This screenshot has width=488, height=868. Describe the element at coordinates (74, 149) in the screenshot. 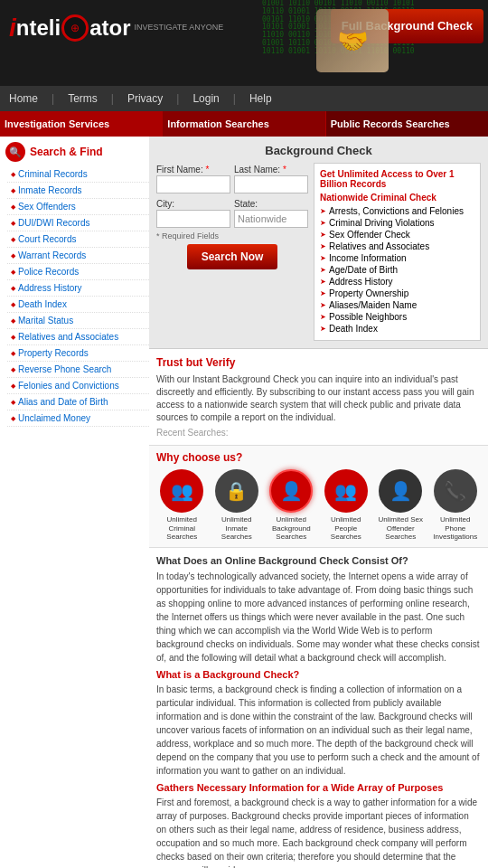

I see `search-find-header: 🔍 Search & Find` at that location.